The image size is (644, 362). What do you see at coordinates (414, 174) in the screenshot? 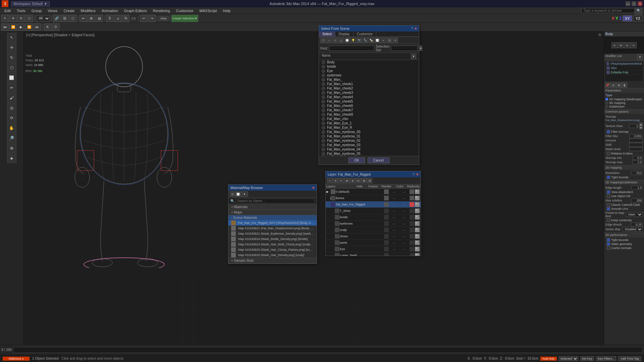
I see `layer-help: ?` at bounding box center [414, 174].